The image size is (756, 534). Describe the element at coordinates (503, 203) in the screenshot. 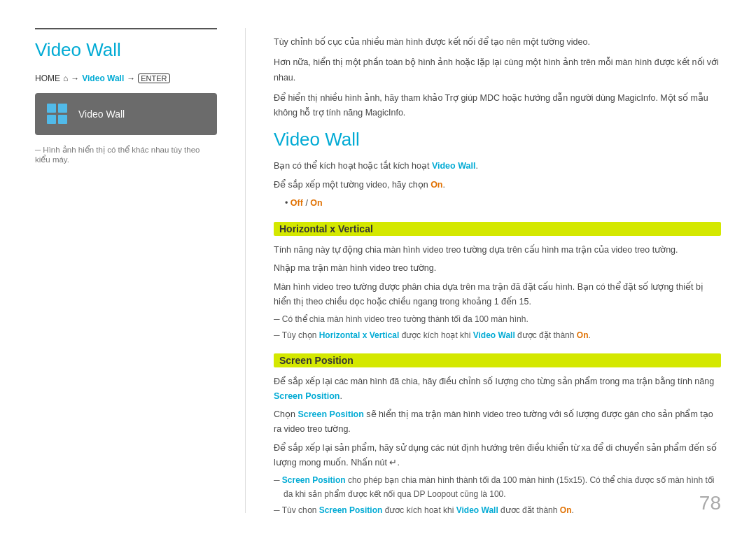

I see `bullet-off-on: Off / On` at that location.